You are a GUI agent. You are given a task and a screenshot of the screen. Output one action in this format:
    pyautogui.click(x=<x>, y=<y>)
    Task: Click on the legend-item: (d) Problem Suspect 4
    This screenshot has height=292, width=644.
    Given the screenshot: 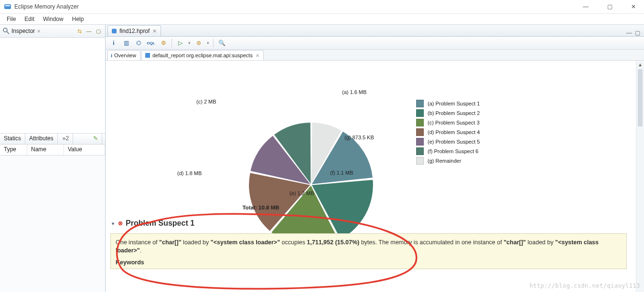 What is the action you would take?
    pyautogui.click(x=448, y=132)
    